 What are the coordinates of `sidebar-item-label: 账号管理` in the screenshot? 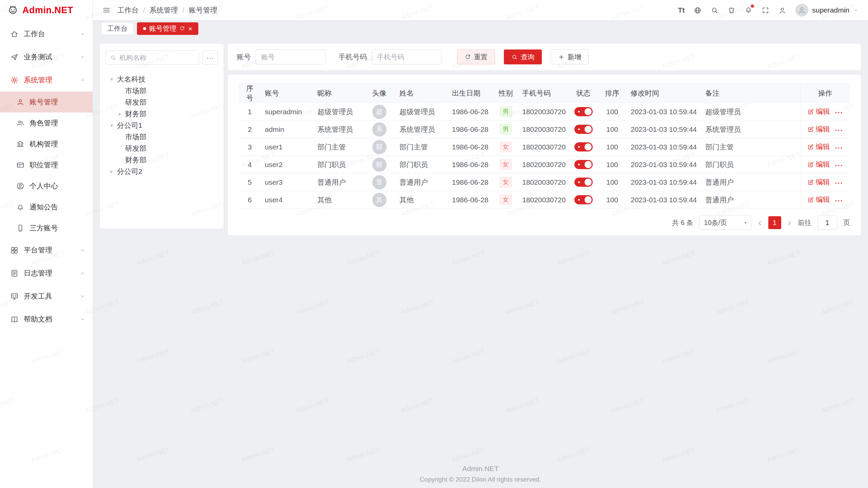 It's located at (44, 102).